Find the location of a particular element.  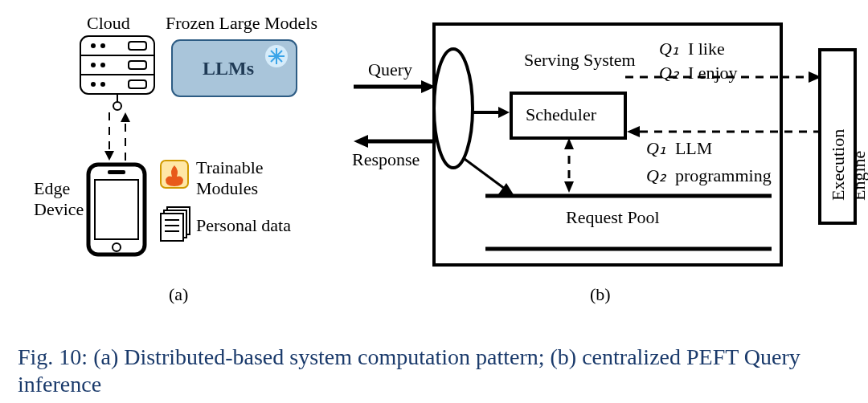

gateway-to-pool-arrow is located at coordinates (489, 177).